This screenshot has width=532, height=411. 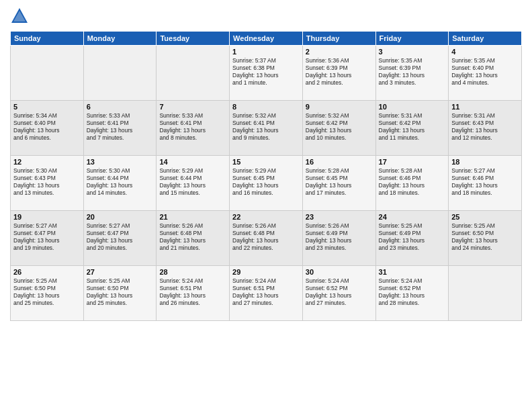 I want to click on day-number: 2, so click(x=339, y=52).